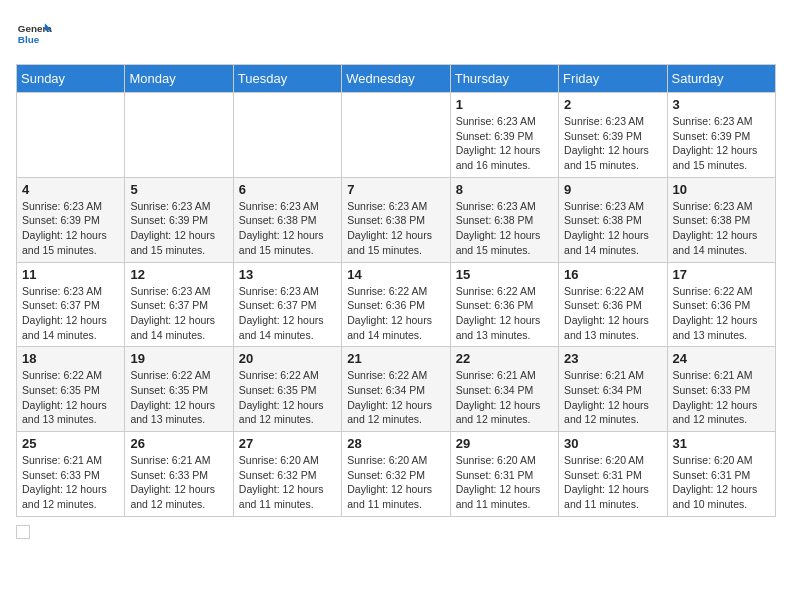  Describe the element at coordinates (71, 304) in the screenshot. I see `calendar-cell: 11Sunrise: 6:23 AM Sunset: 6:37 PM Dayli…` at that location.